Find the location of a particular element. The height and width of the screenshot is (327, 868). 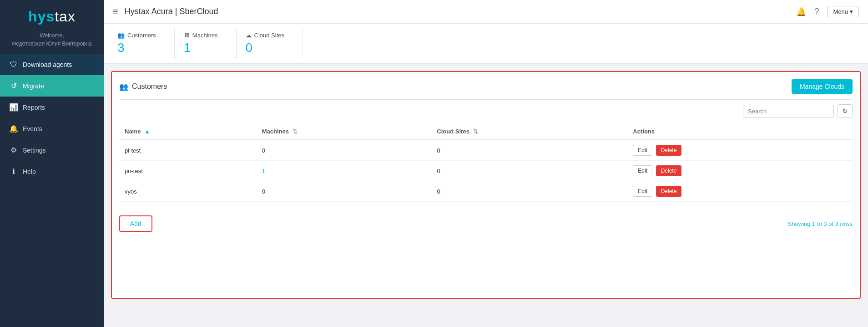

table-header-row: Name ▲ Machines ⇅ Cloud Sites ⇅ Action is located at coordinates (486, 132).